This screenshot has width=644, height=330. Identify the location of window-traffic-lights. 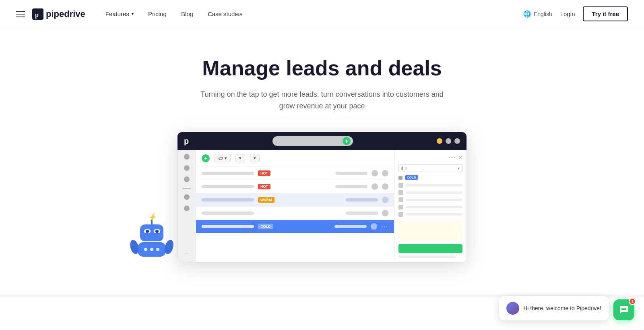
(448, 141).